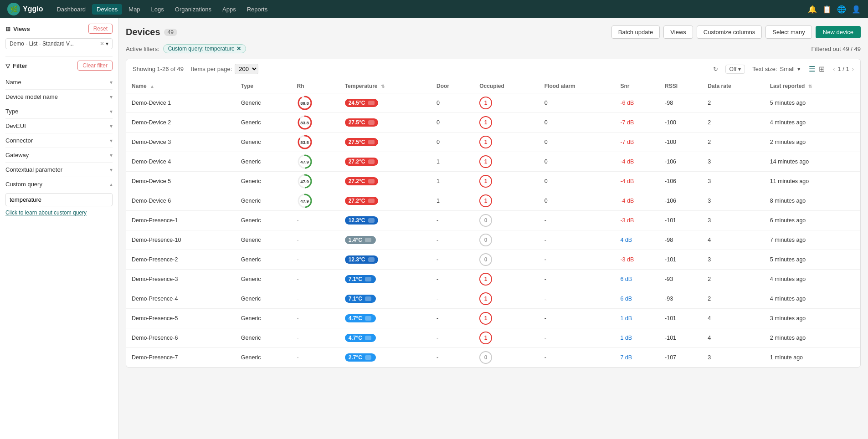  What do you see at coordinates (493, 142) in the screenshot?
I see `table-row: Demo-Device 3 Generic 83.8 27.5°C 0 1 0 …` at bounding box center [493, 142].